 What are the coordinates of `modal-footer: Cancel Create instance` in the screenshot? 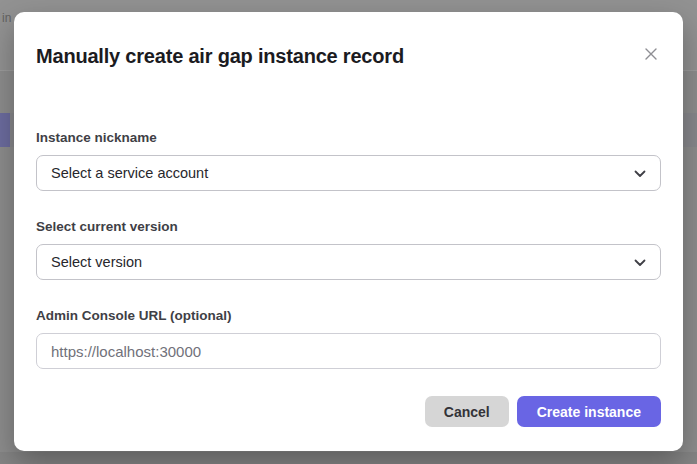 It's located at (348, 412).